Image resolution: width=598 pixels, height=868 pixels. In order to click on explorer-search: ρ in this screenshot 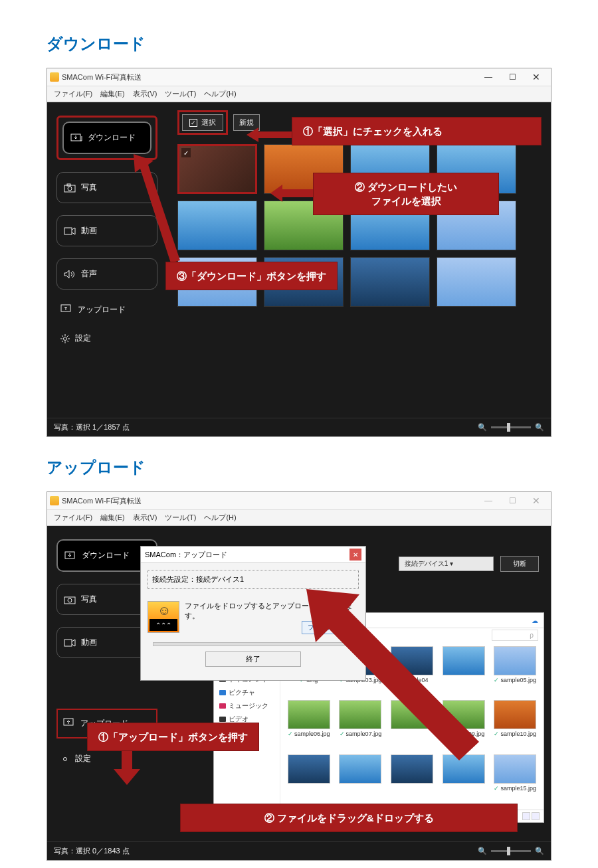, I will do `click(515, 635)`.